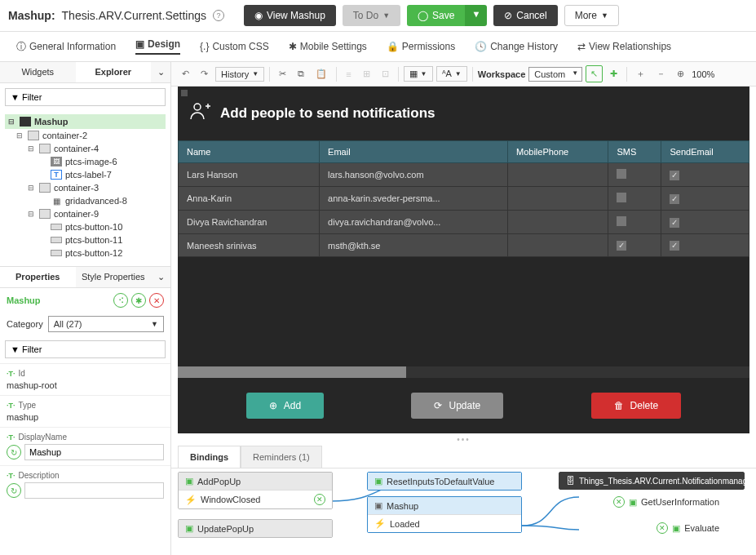  What do you see at coordinates (290, 16) in the screenshot?
I see `view-mashup-button: ◉ View Mashup` at bounding box center [290, 16].